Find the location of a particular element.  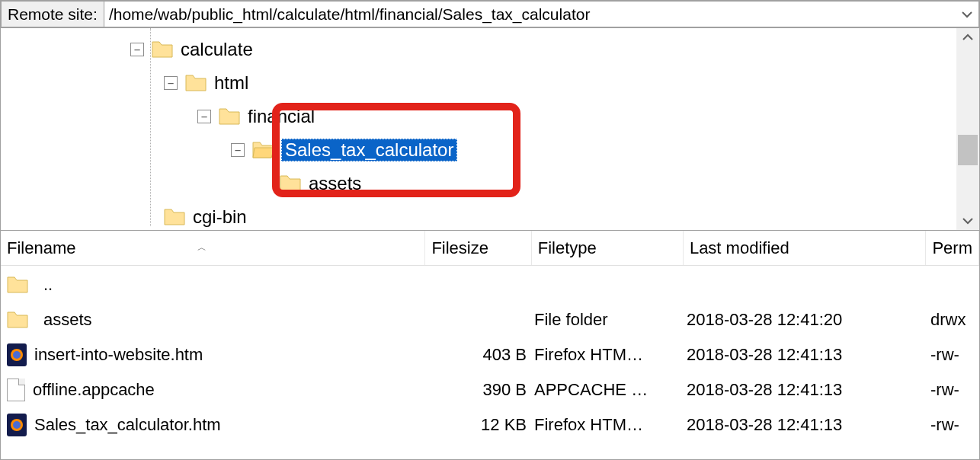

column-label: Filename is located at coordinates (41, 248).